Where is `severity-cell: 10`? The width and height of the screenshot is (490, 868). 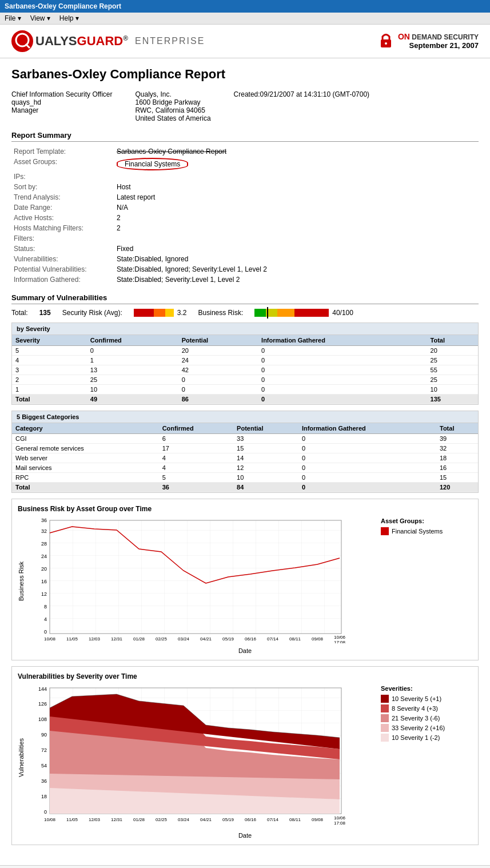
severity-cell: 10 is located at coordinates (453, 390).